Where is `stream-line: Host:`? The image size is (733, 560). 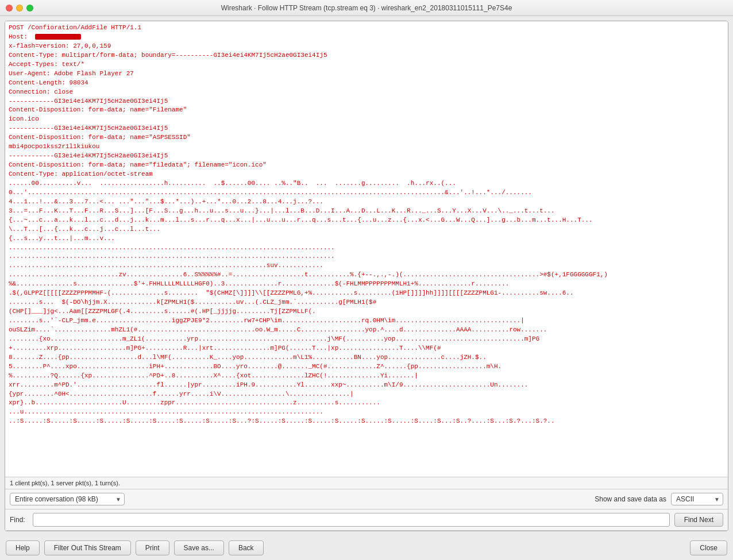
stream-line: Host: is located at coordinates (366, 37).